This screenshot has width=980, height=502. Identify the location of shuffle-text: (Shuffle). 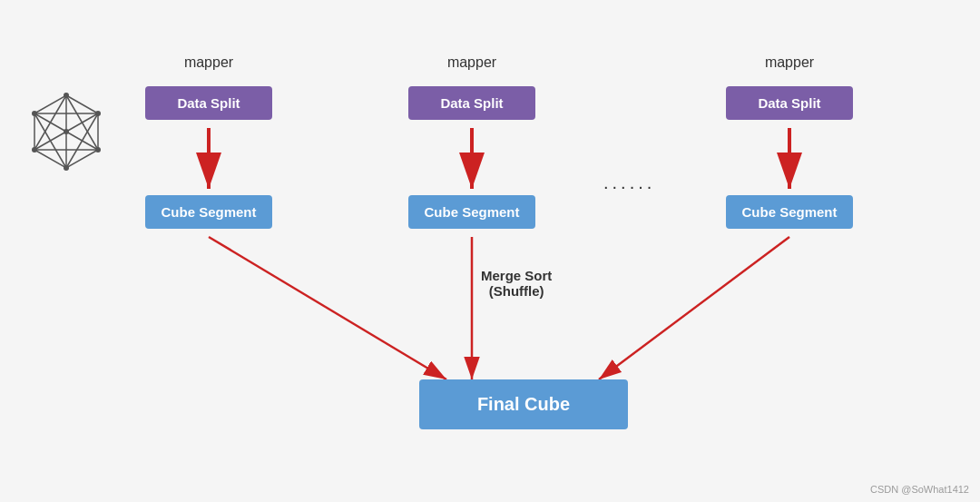
(516, 290).